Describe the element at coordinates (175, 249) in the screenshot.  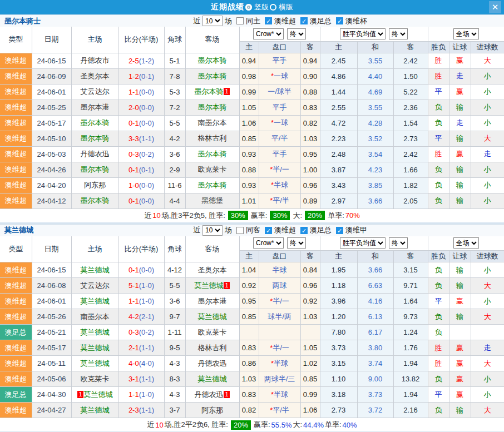
I see `column-header-4: 角球` at that location.